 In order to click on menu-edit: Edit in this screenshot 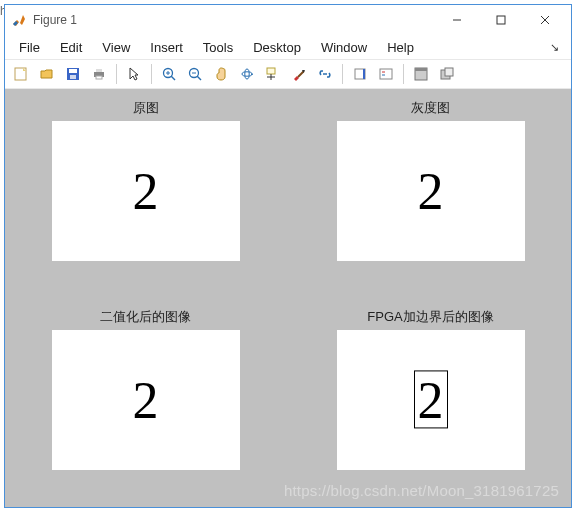, I will do `click(71, 48)`.